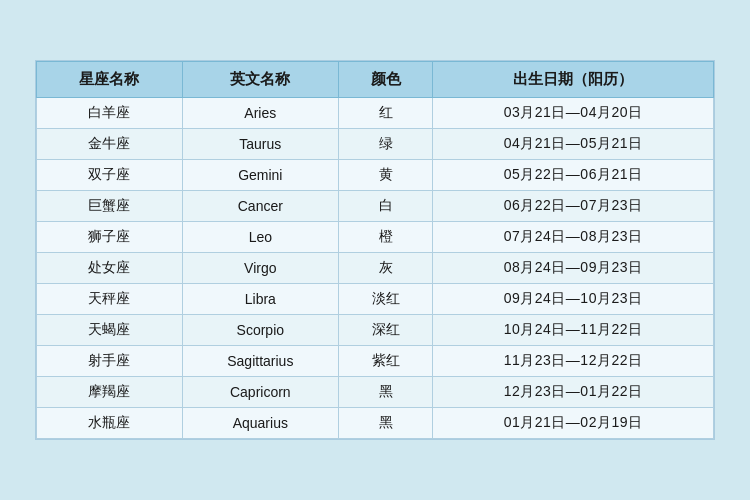  What do you see at coordinates (110, 238) in the screenshot?
I see `cell-chinese-name: 狮子座` at bounding box center [110, 238].